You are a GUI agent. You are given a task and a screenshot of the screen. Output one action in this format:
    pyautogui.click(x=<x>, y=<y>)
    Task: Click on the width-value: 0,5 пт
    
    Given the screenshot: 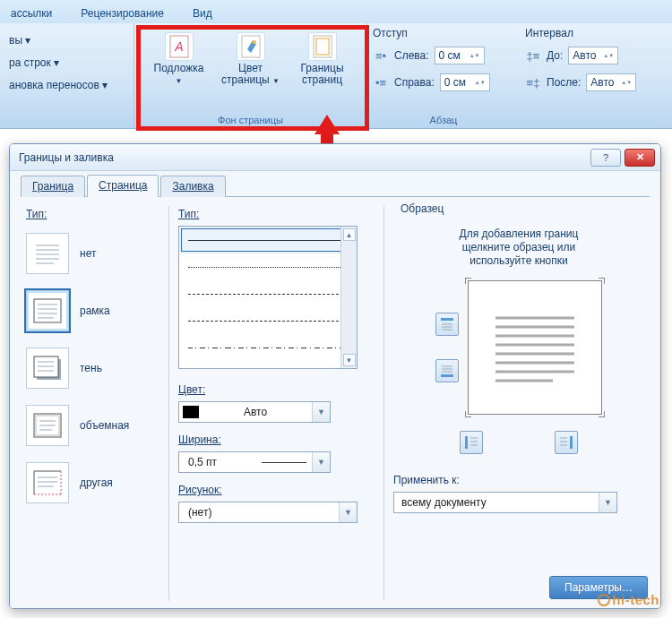 What is the action you would take?
    pyautogui.click(x=220, y=462)
    